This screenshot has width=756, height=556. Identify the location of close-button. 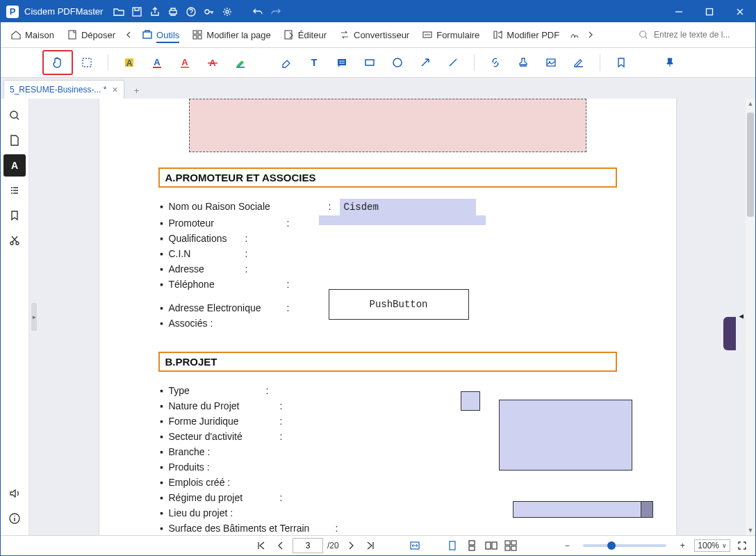
(740, 11).